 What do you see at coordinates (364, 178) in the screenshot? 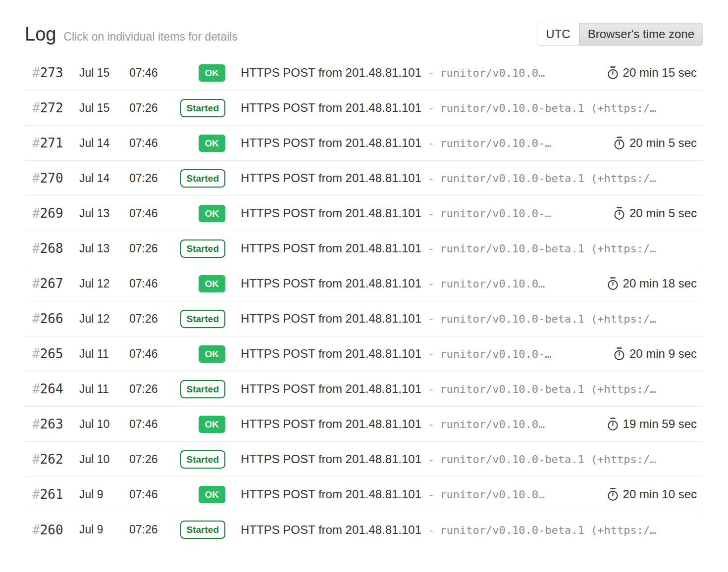
I see `log-row: #270 Jul 14 07:26 Started HTTPS POST fro…` at bounding box center [364, 178].